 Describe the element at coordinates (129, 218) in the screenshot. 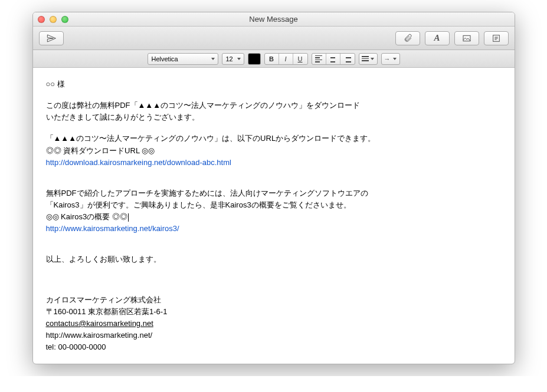

I see `text-cursor` at that location.